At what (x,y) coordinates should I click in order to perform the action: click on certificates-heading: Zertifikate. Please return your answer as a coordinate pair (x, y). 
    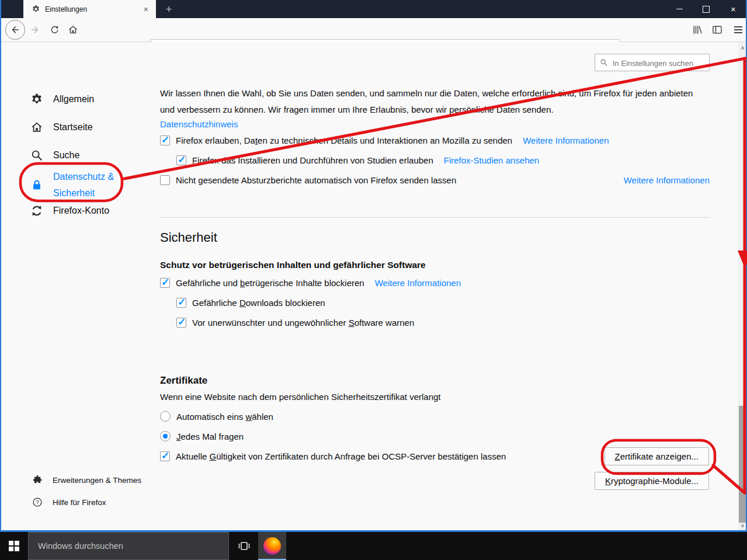
    Looking at the image, I should click on (183, 381).